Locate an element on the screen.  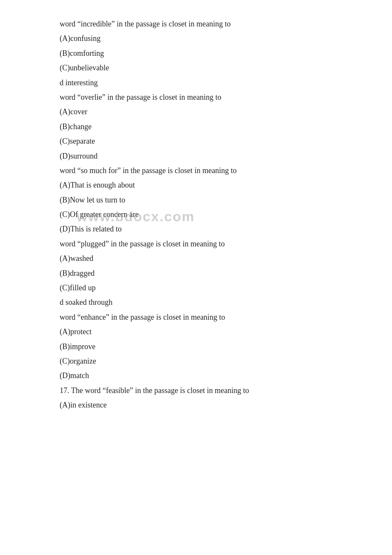
text-line-l1: word “incredible” in the passage is clos… is located at coordinates (209, 24).